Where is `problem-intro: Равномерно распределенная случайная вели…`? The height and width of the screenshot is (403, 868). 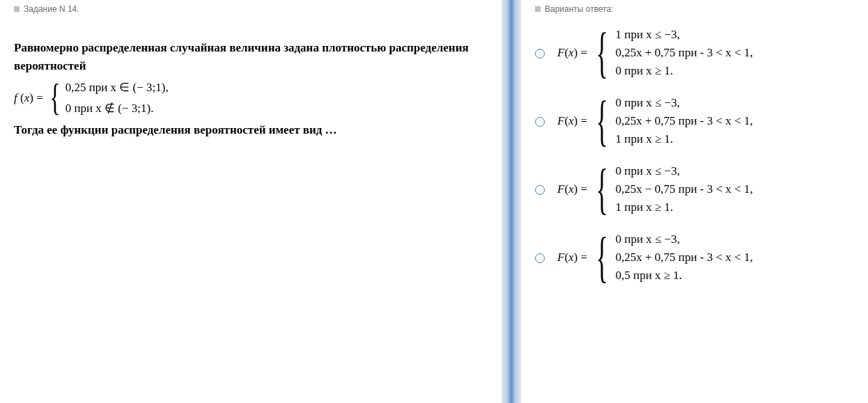
problem-intro: Равномерно распределенная случайная вели… is located at coordinates (251, 57).